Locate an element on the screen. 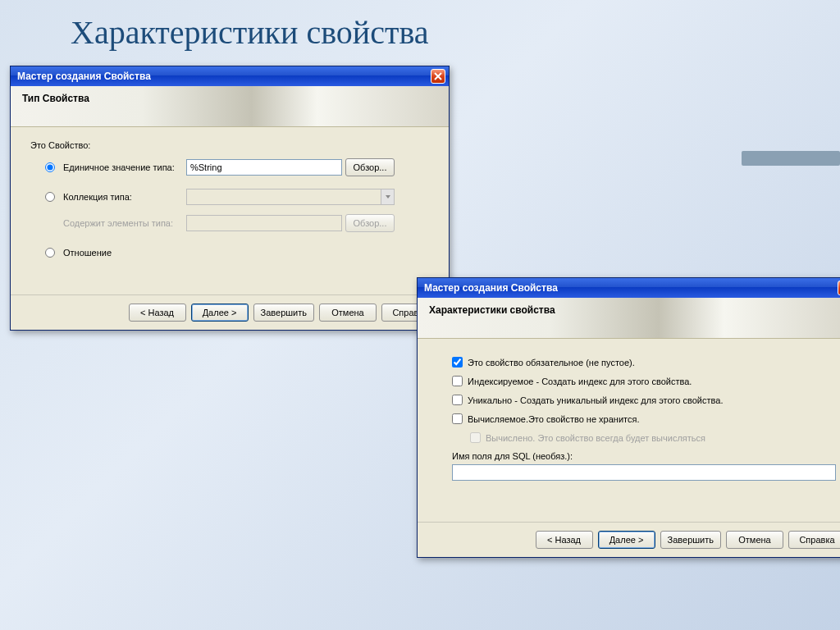 The width and height of the screenshot is (840, 630). browse-button: Обзор... is located at coordinates (370, 167).